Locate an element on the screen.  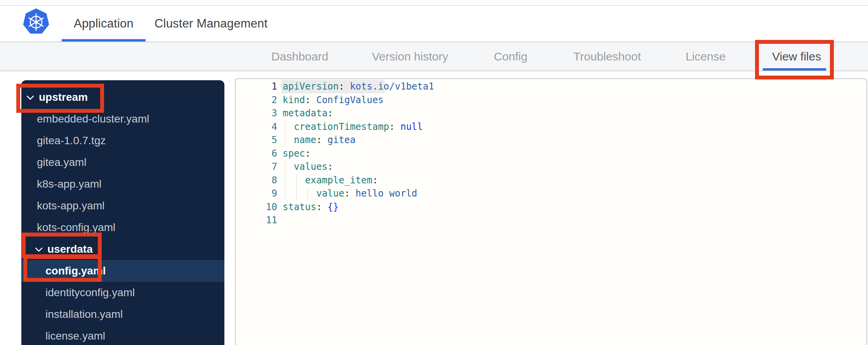
line-number: 7 is located at coordinates (256, 167).